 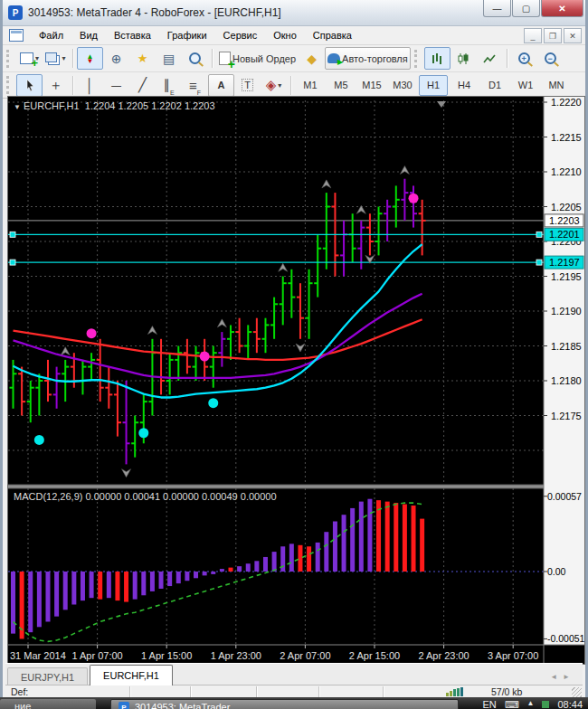 What do you see at coordinates (284, 704) in the screenshot?
I see `taskbar-metatrader-button: P 3014953: MetaTrader` at bounding box center [284, 704].